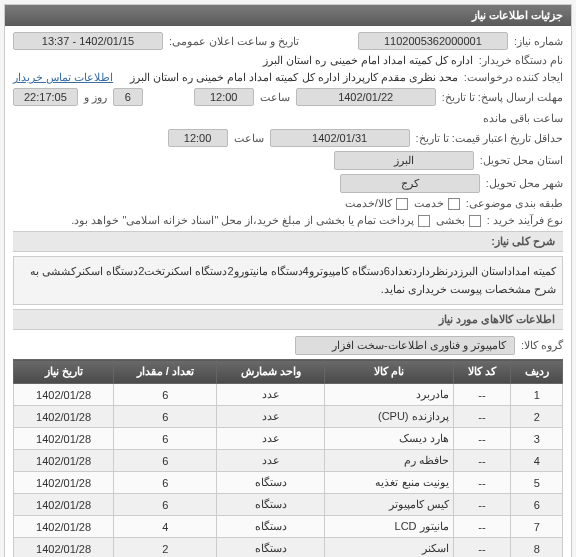 This screenshot has width=576, height=557. I want to click on process-note-checkbox, so click(424, 221).